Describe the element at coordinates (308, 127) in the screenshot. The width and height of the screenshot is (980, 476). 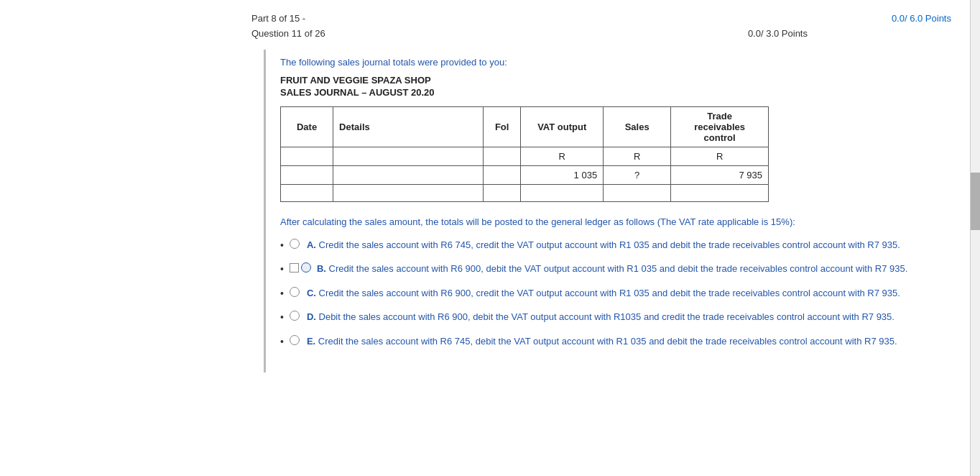
I see `col-date: Date` at that location.